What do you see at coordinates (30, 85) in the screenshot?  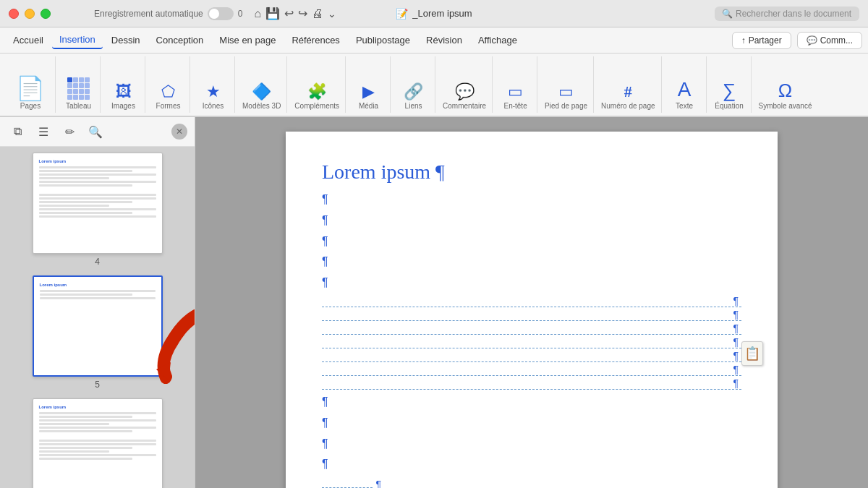 I see `ribbon-group-pages: 📄 Pages` at bounding box center [30, 85].